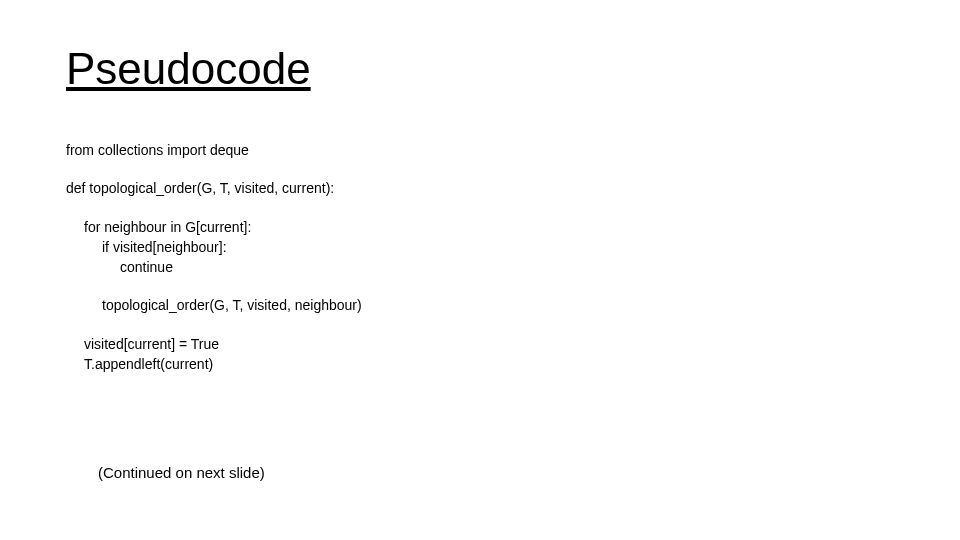 The width and height of the screenshot is (960, 540). Describe the element at coordinates (476, 344) in the screenshot. I see `code-line: visited[current] = True` at that location.